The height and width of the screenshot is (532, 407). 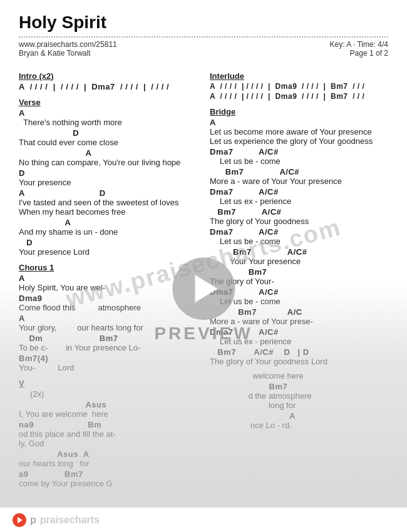 I want to click on interlude-section: Interlude A / / / / | / / / / | Dma9 / /…, so click(x=299, y=86).